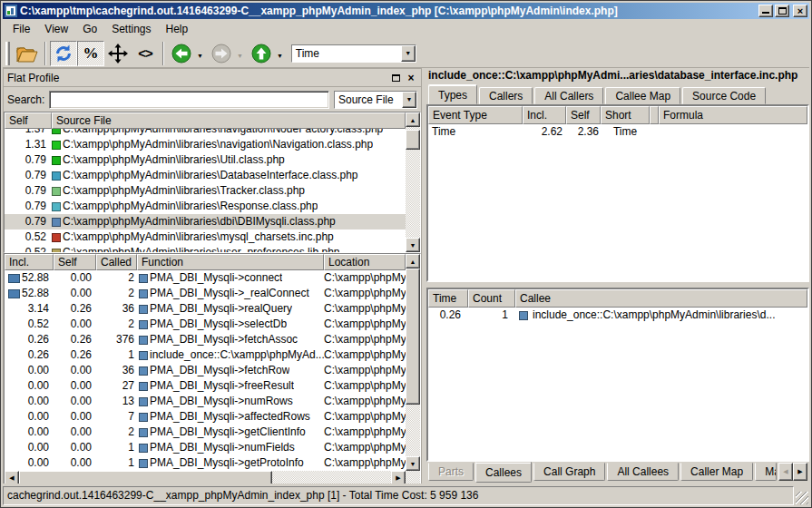  What do you see at coordinates (205, 448) in the screenshot?
I see `function-row: 0.000.001PMA_DBI_Mysqli->numFieldsC:\xam…` at bounding box center [205, 448].